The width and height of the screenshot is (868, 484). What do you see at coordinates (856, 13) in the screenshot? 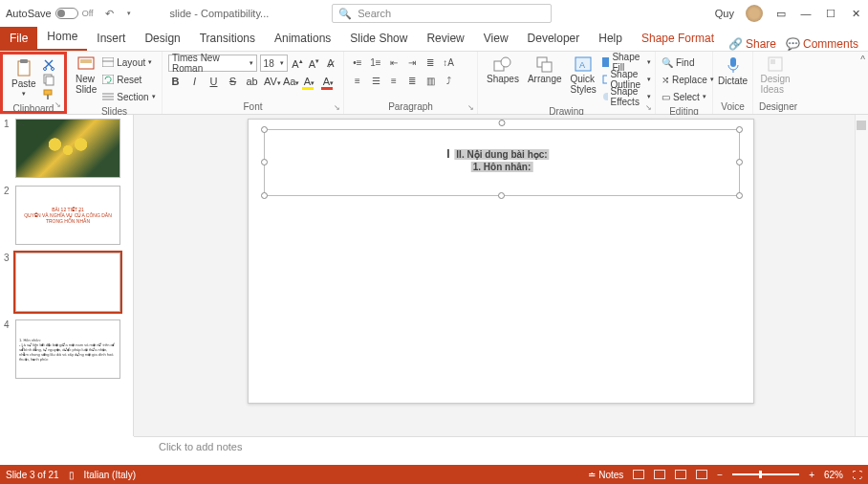
I see `close-icon: ✕` at bounding box center [856, 13].